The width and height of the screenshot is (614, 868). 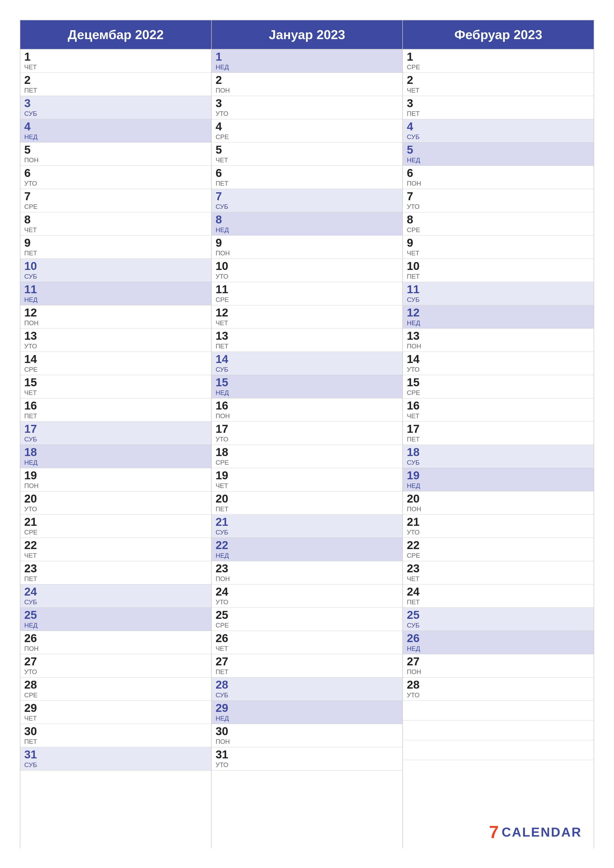 What do you see at coordinates (116, 619) in the screenshot?
I see `day-row: 25НЕД` at bounding box center [116, 619].